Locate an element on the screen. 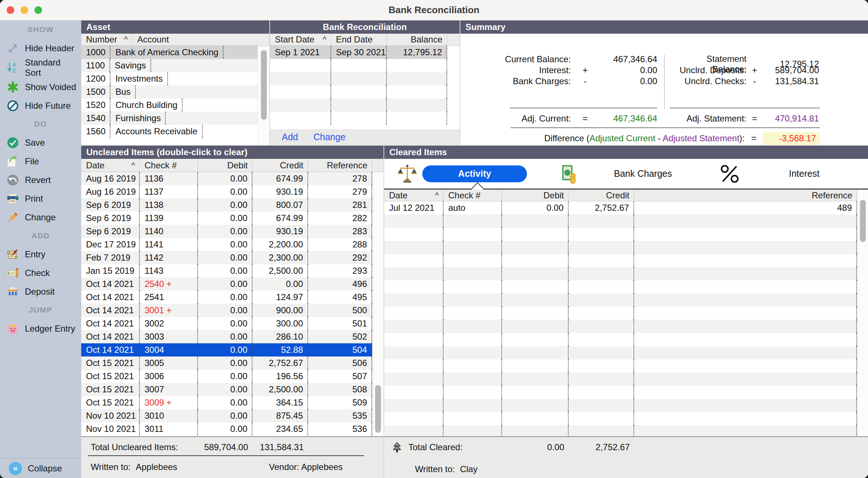  table-row: 1540Furnishings is located at coordinates (169, 118).